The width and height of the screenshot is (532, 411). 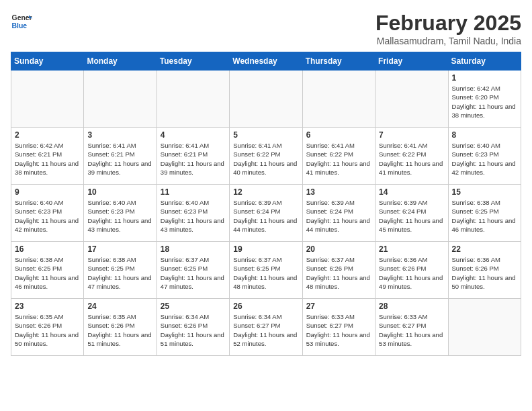 I want to click on day-info: Sunrise: 6:42 AM Sunset: 6:20 PM Dayligh…, so click(x=485, y=102).